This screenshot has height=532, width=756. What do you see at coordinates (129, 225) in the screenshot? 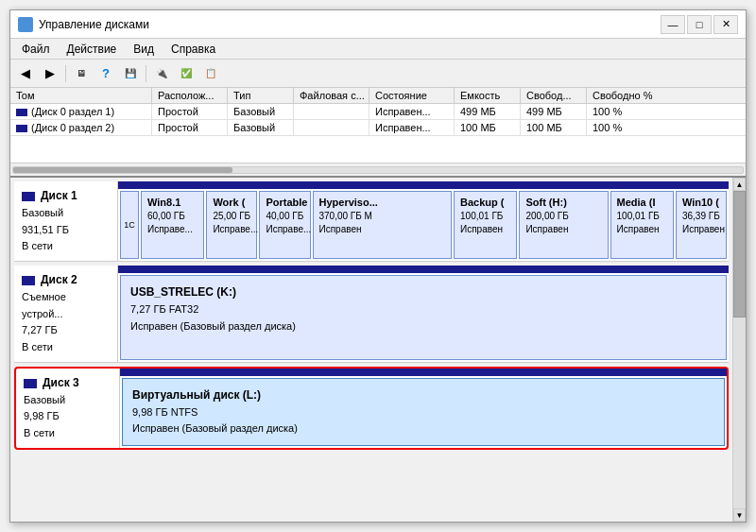
I see `disk1-small-part: 1С` at bounding box center [129, 225].